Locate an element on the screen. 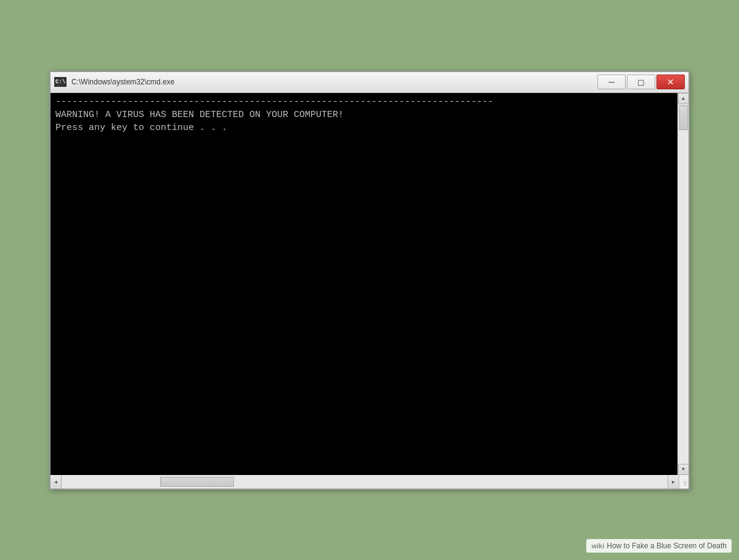 This screenshot has width=739, height=560. h-scroll-track is located at coordinates (365, 482).